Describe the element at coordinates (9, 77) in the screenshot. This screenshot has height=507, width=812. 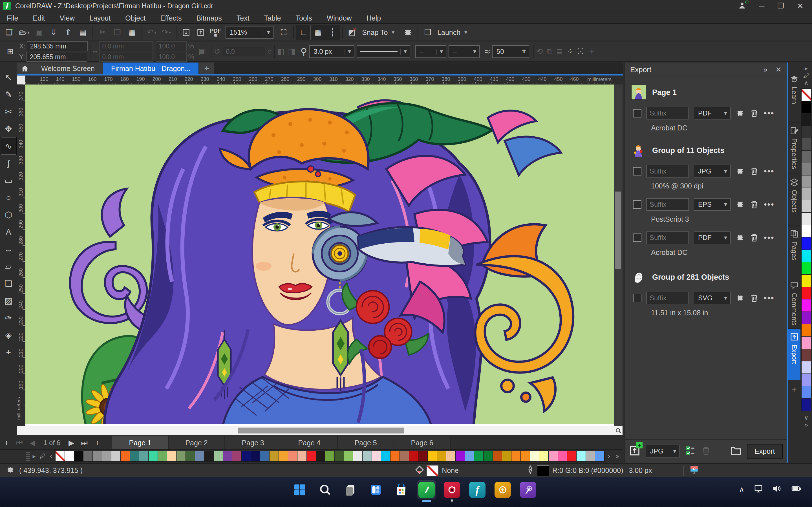
I see `toolbox-tool: ↖` at that location.